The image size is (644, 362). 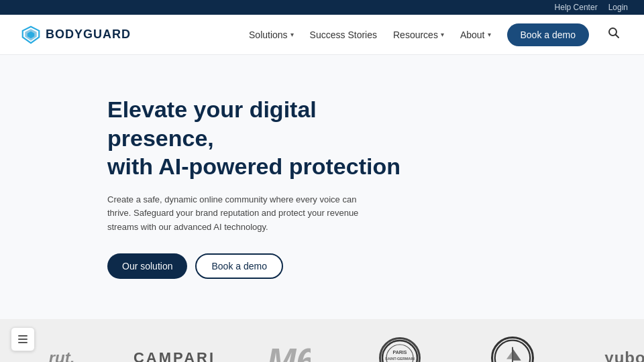 What do you see at coordinates (148, 266) in the screenshot?
I see `our-solution-button: Our solution` at bounding box center [148, 266].